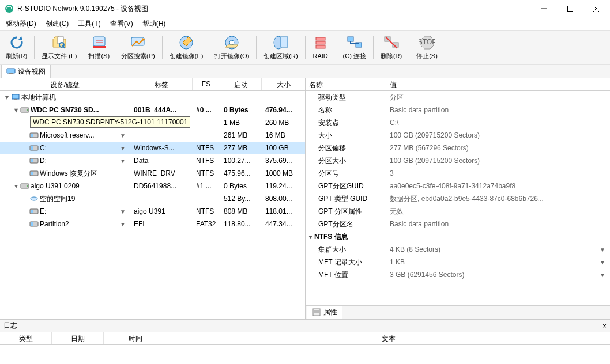  What do you see at coordinates (58, 24) in the screenshot?
I see `menu-1: 创建(C)` at bounding box center [58, 24].